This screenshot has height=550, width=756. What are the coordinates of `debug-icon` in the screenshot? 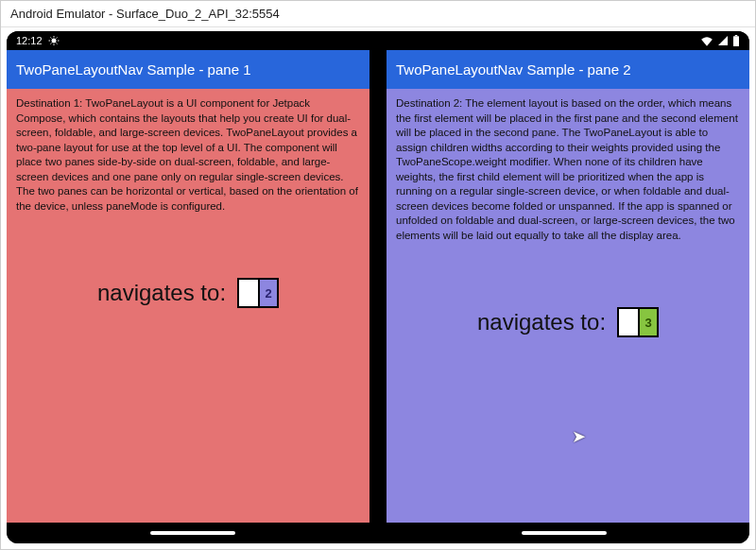 It's located at (54, 41).